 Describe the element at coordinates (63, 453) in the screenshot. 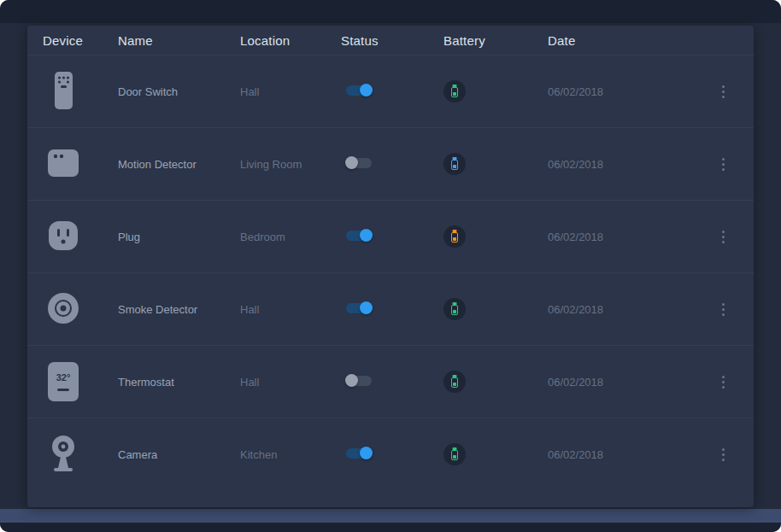

I see `camera-icon` at that location.